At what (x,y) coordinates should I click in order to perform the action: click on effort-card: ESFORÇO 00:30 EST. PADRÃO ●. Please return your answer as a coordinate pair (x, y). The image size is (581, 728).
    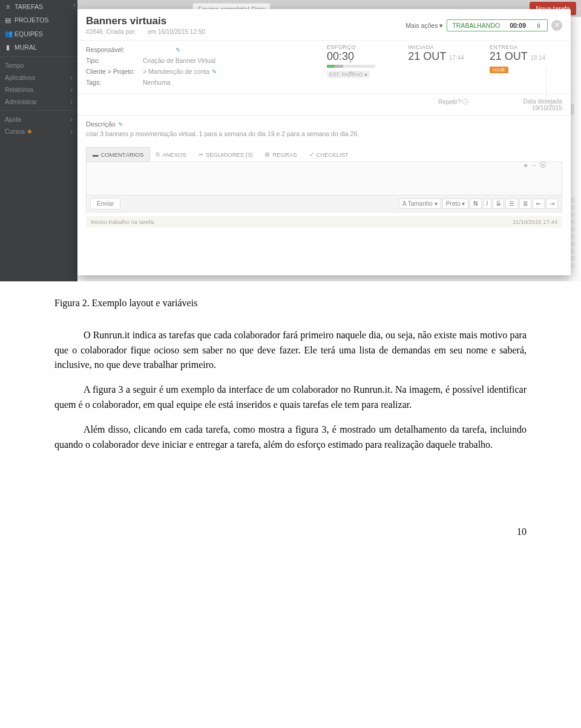
    Looking at the image, I should click on (363, 66).